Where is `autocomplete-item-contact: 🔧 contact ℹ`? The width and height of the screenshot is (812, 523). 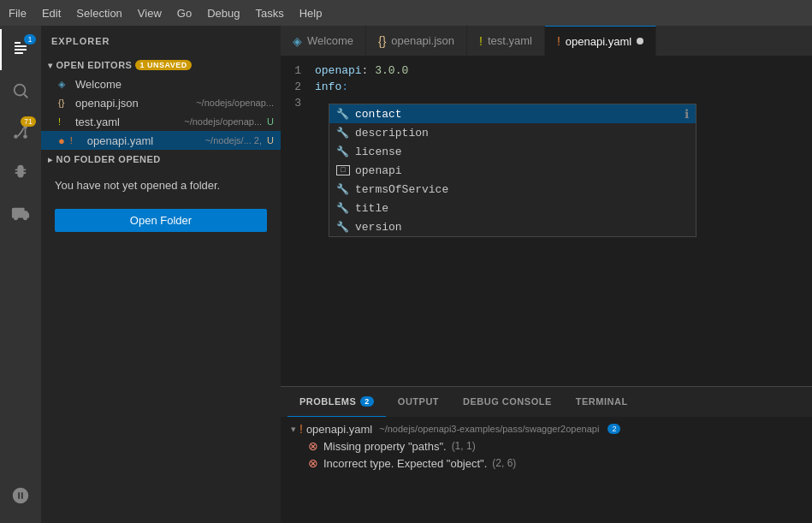
autocomplete-item-contact: 🔧 contact ℹ is located at coordinates (513, 114).